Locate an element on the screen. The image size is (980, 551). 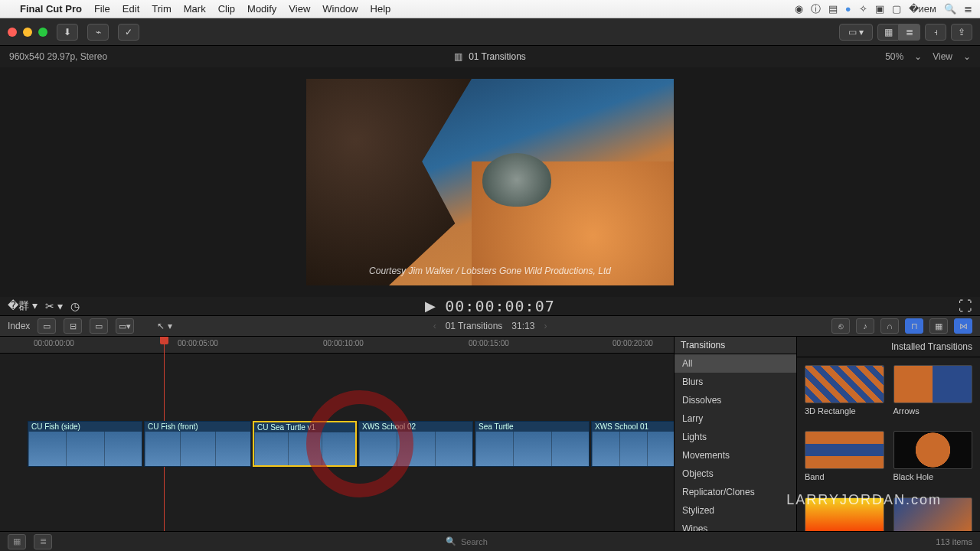
menu-mark: Mark is located at coordinates (194, 9).